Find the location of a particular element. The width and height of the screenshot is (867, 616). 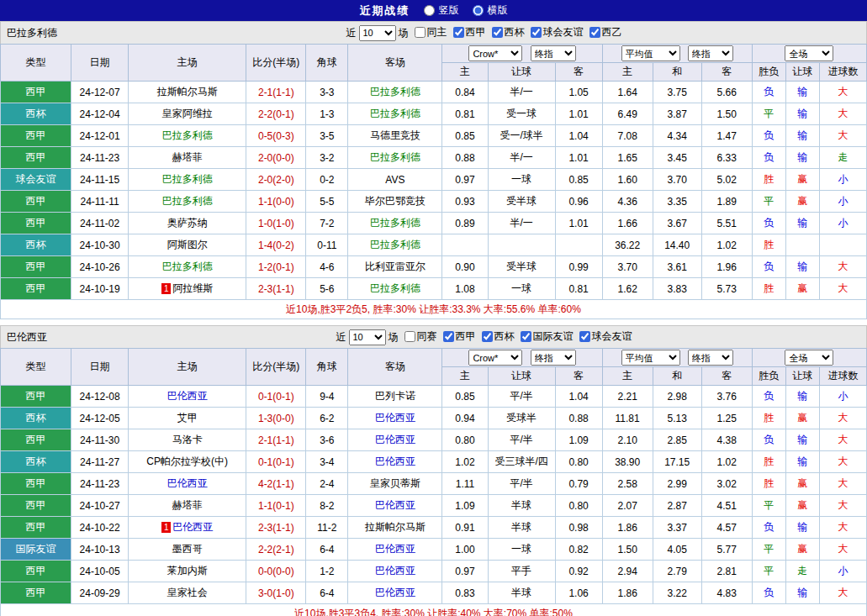

score-cell: 1-3(0-0) is located at coordinates (276, 419).